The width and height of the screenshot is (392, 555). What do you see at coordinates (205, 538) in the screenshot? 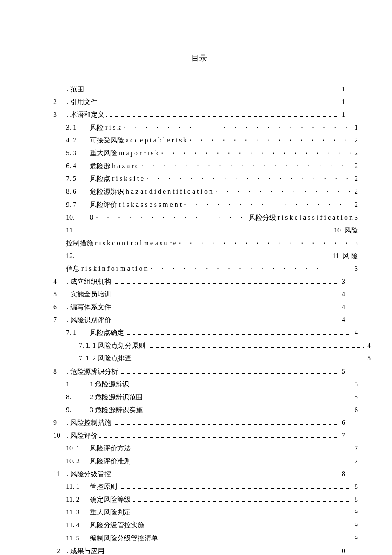
I see `toc-entry: 11. 5编制风险分级管控清单9` at bounding box center [205, 538].